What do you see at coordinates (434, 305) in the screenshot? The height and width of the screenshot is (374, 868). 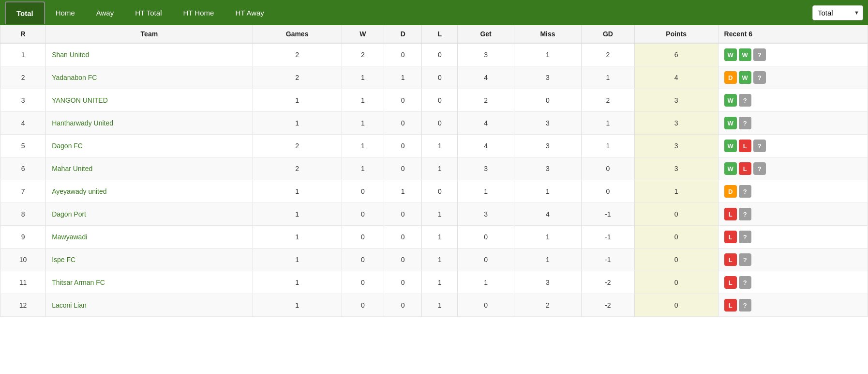 I see `table-row: 12 Laconi Lian 1 0 0 1 0 2 -2 0 L?` at bounding box center [434, 305].